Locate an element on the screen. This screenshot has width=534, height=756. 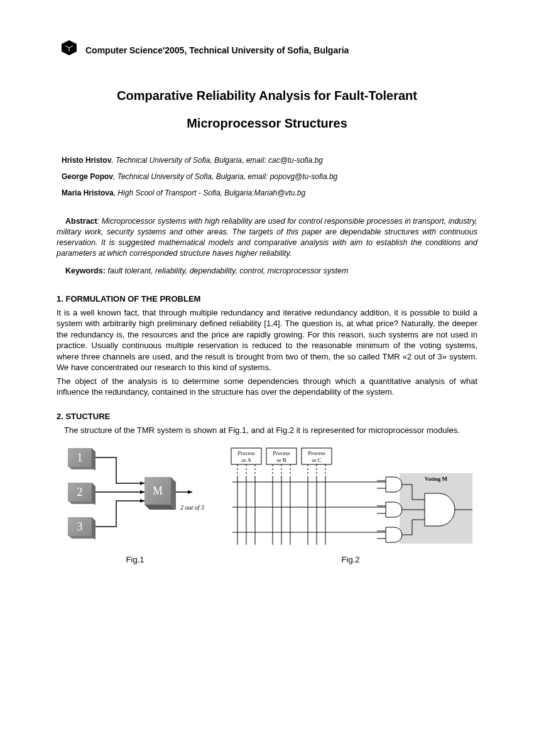
svg-text: or B is located at coordinates (281, 460).